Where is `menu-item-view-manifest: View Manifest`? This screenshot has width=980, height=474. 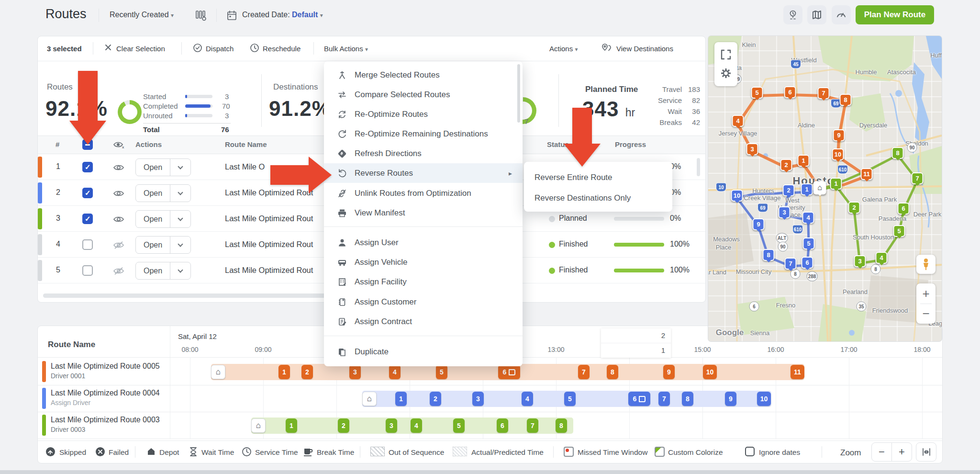
menu-item-view-manifest: View Manifest is located at coordinates (423, 213).